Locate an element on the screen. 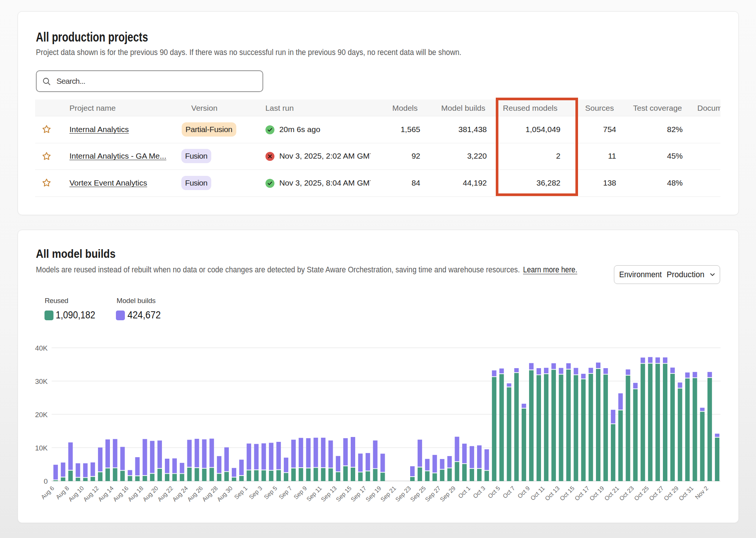  svg-text: Sep 21 is located at coordinates (388, 494).